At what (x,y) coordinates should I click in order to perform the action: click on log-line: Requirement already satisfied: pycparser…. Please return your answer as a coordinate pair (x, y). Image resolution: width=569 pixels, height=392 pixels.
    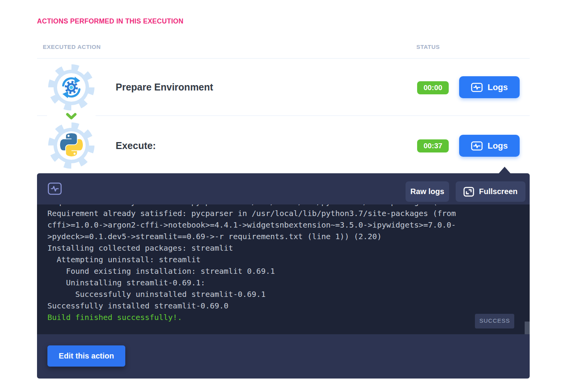
    Looking at the image, I should click on (288, 213).